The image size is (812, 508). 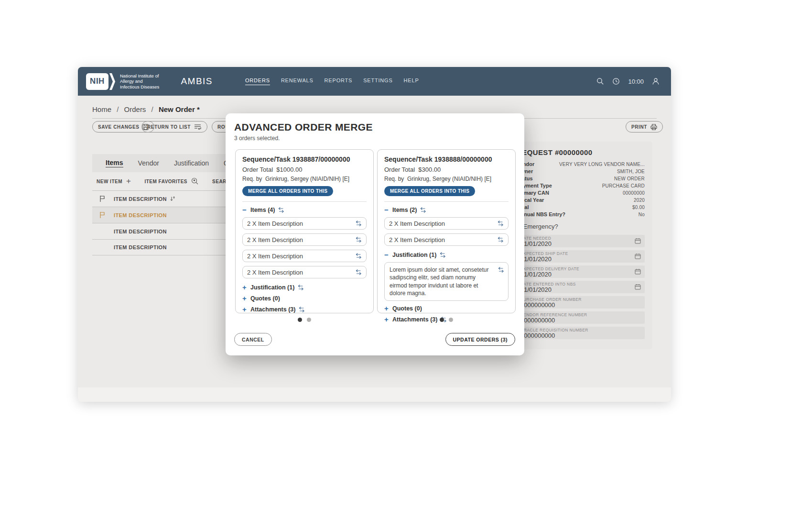 What do you see at coordinates (581, 290) in the screenshot?
I see `input-value: 01/01/2020` at bounding box center [581, 290].